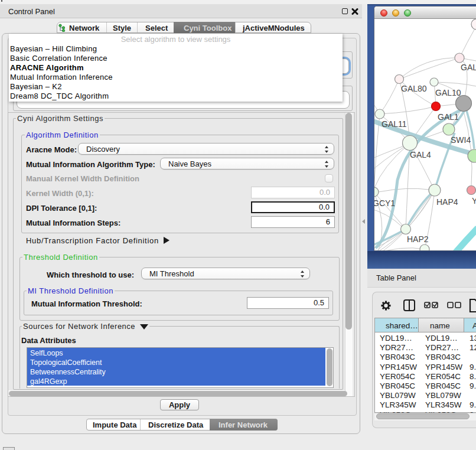  What do you see at coordinates (414, 89) in the screenshot?
I see `svg-text: GAL80` at bounding box center [414, 89].